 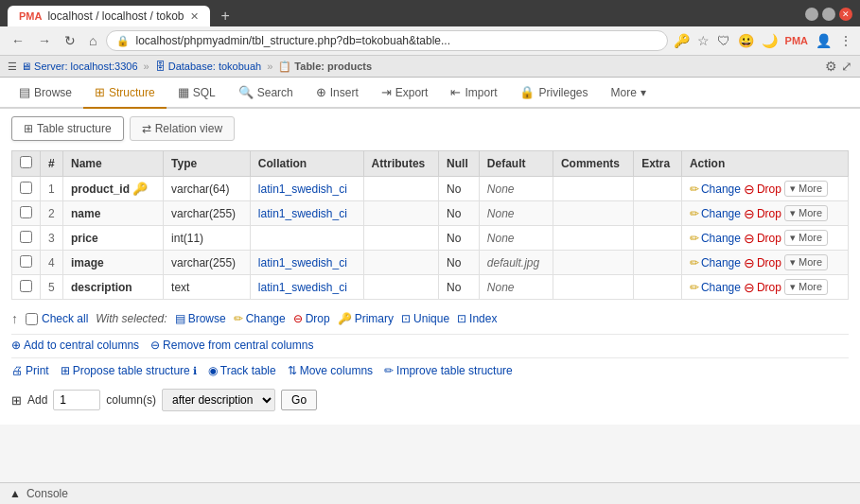 I want to click on maximize-btn: □, so click(x=829, y=14).